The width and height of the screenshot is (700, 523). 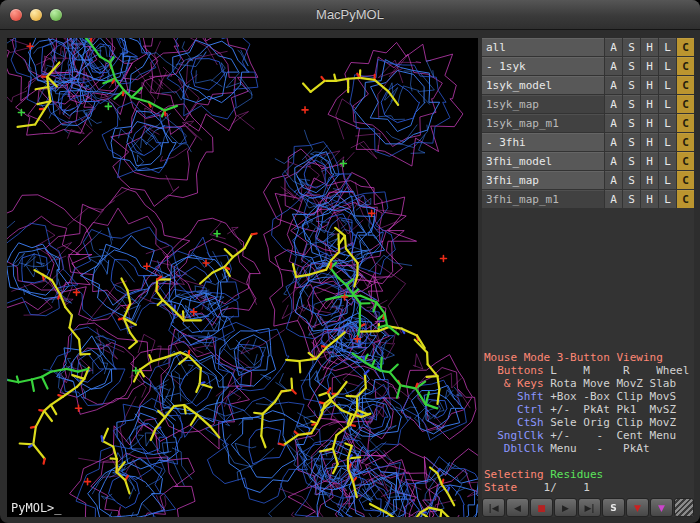 I want to click on mouse-panel-text-segment: Ctrl, so click(x=517, y=410).